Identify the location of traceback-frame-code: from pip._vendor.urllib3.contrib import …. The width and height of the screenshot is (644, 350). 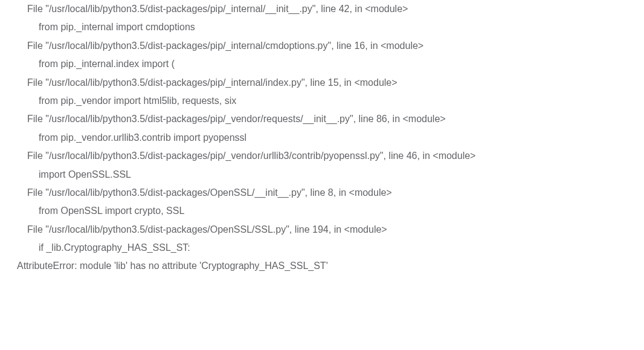
(322, 138).